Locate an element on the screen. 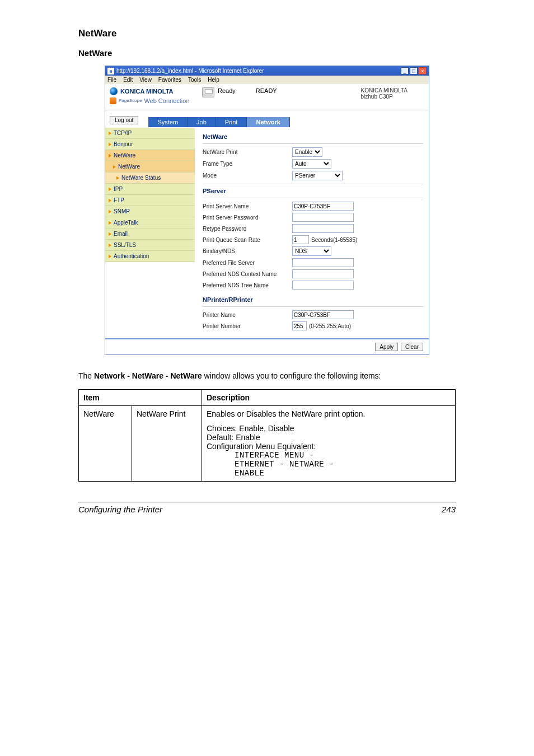  printer-icon is located at coordinates (208, 92).